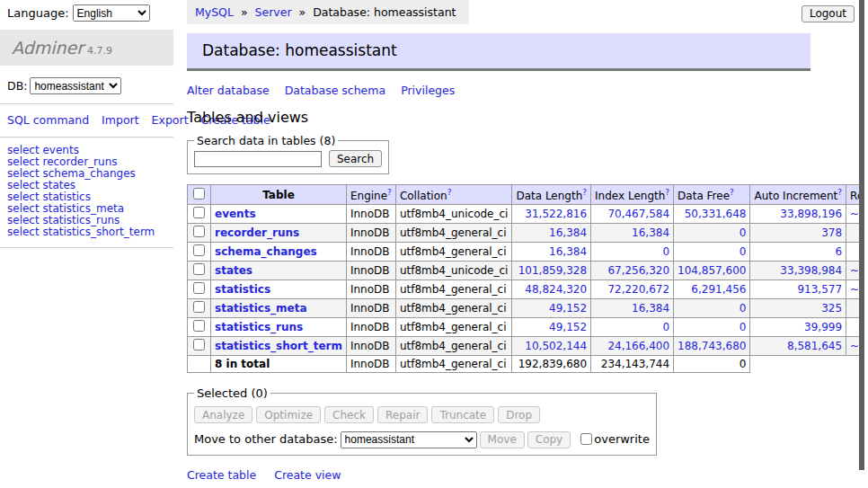 Image resolution: width=868 pixels, height=488 pixels. Describe the element at coordinates (223, 415) in the screenshot. I see `analyze-button: Analyze` at that location.